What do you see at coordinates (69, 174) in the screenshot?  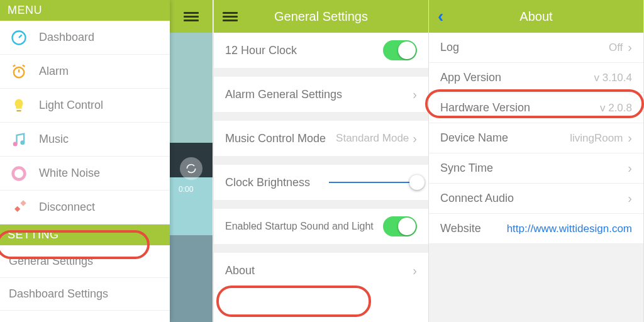 I see `menu-item-label: White Noise` at bounding box center [69, 174].